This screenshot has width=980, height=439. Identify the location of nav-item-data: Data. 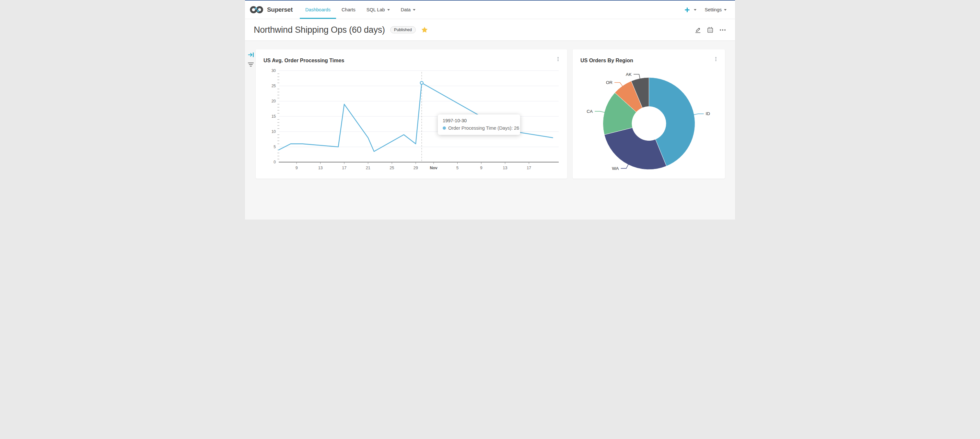
(408, 10).